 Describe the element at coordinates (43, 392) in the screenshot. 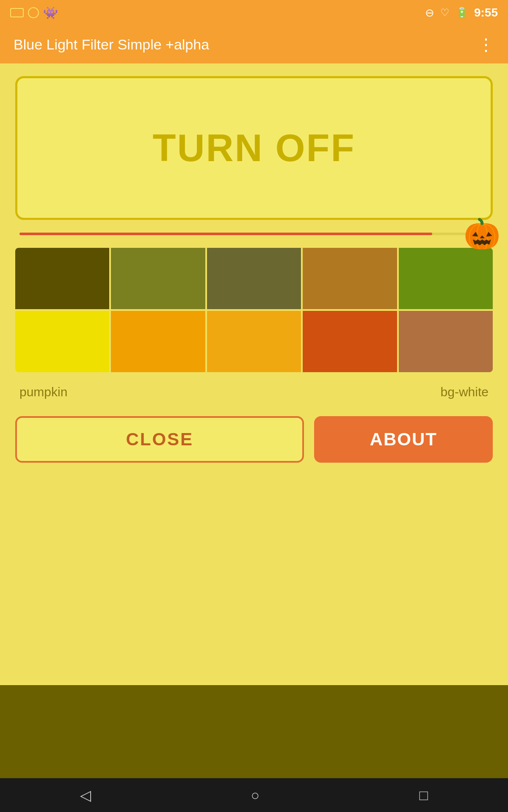

I see `filter-label: pumpkin` at that location.